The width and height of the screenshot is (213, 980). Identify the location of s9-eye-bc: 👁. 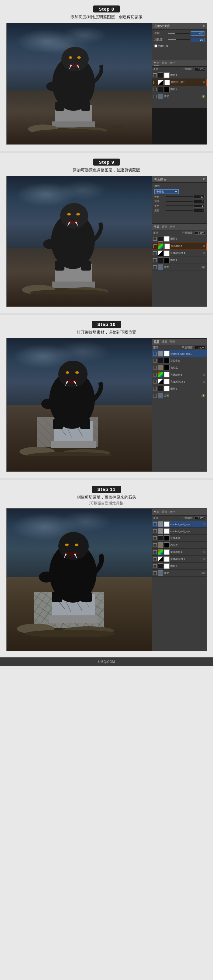
(155, 253).